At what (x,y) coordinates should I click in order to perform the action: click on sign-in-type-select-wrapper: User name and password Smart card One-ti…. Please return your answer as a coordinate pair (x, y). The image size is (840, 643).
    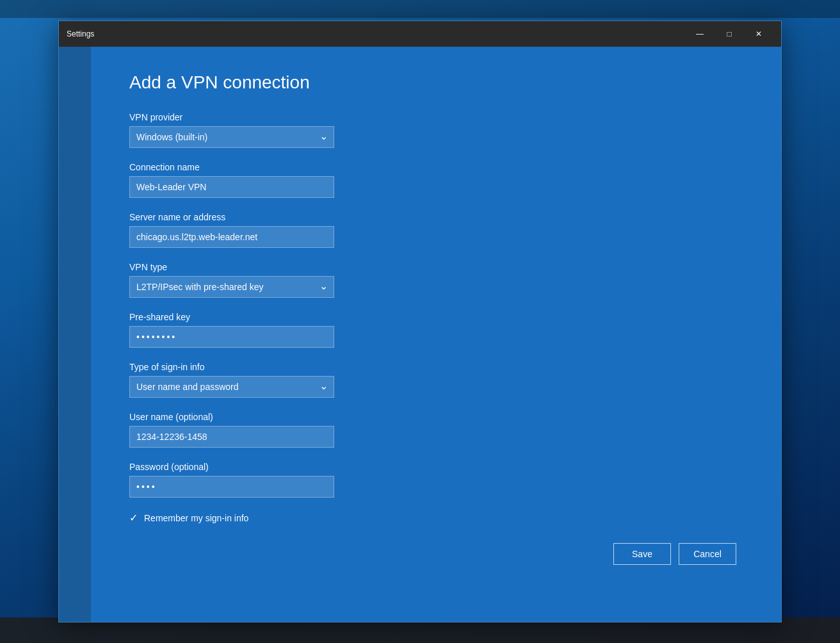
    Looking at the image, I should click on (232, 387).